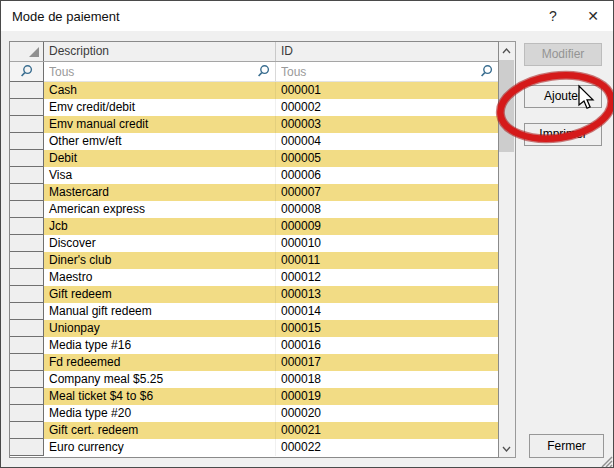 The width and height of the screenshot is (614, 468). I want to click on row-description: Company meal $5.25, so click(160, 380).